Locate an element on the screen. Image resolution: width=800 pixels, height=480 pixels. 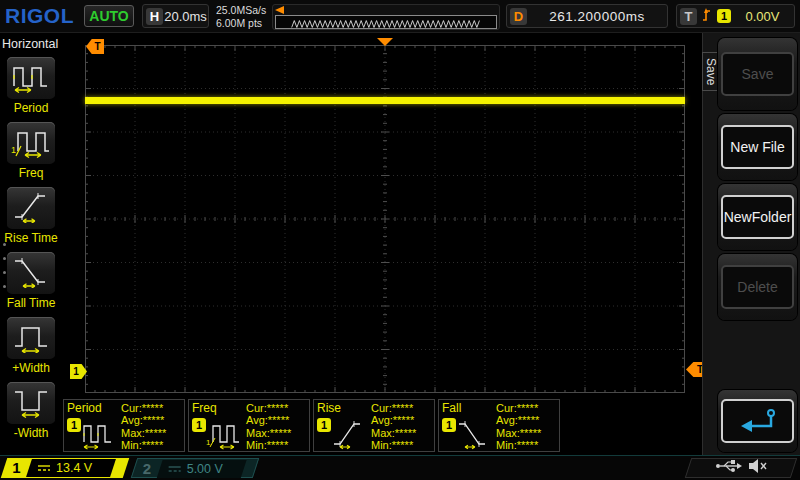
delete-button: Delete is located at coordinates (758, 287).